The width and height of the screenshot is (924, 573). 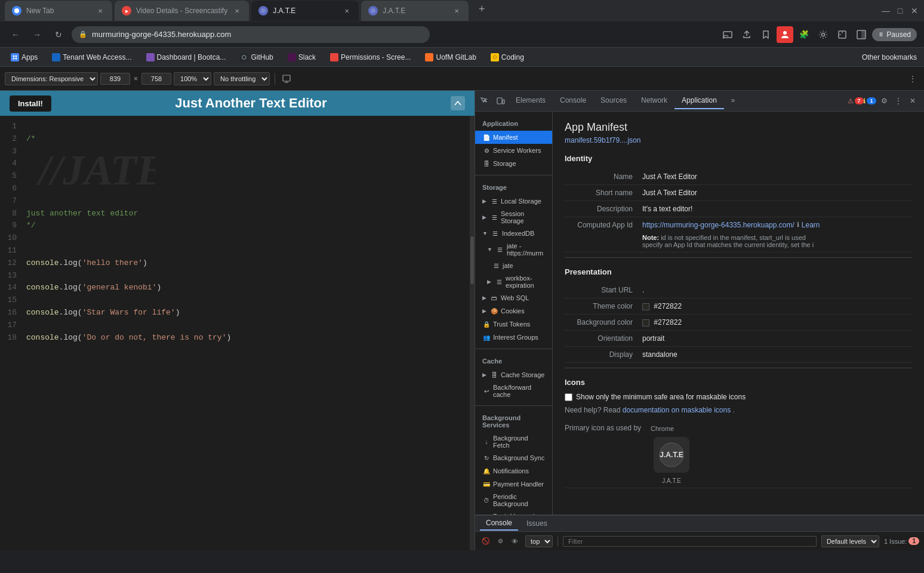 What do you see at coordinates (482, 9) in the screenshot?
I see `new-tab-button: +` at bounding box center [482, 9].